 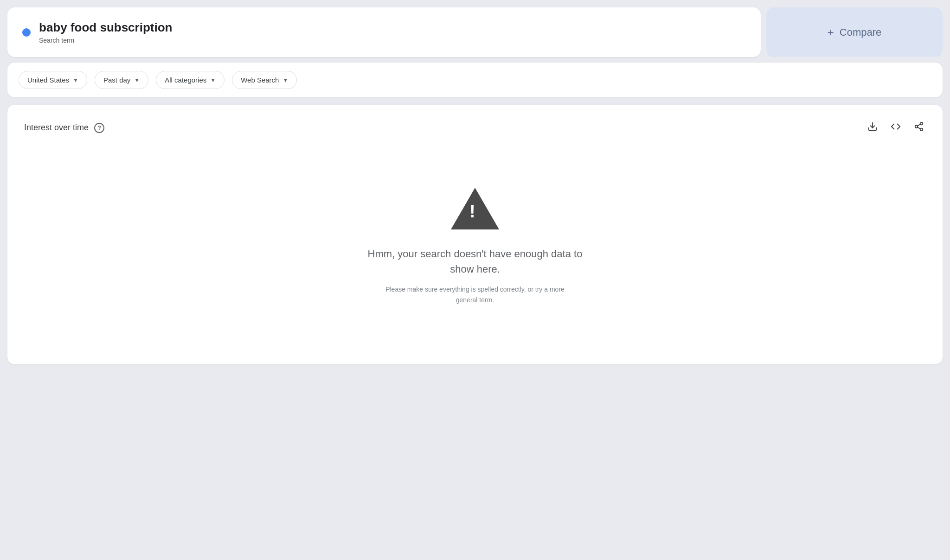 What do you see at coordinates (475, 295) in the screenshot?
I see `empty-state-subtitle: Please make sure everything is spelled c…` at bounding box center [475, 295].